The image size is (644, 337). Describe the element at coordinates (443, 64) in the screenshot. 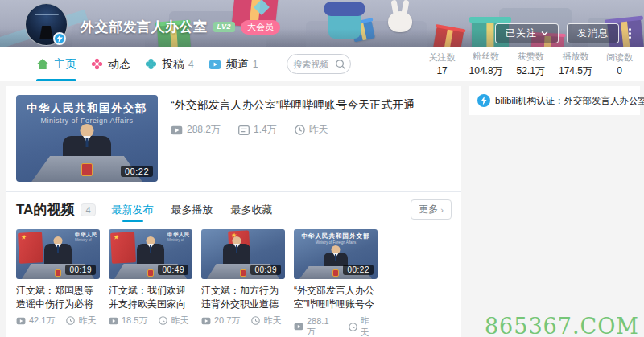

I see `stat-following: 关注数 17` at that location.